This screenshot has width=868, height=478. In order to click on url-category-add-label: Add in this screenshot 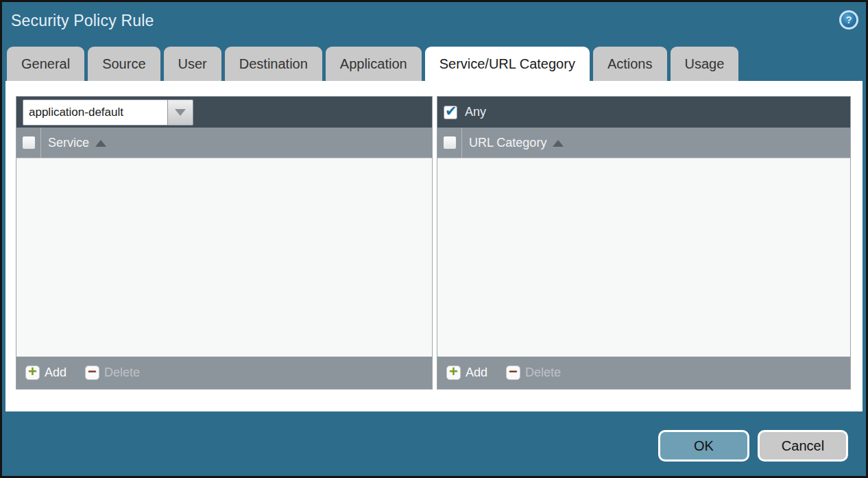, I will do `click(477, 373)`.